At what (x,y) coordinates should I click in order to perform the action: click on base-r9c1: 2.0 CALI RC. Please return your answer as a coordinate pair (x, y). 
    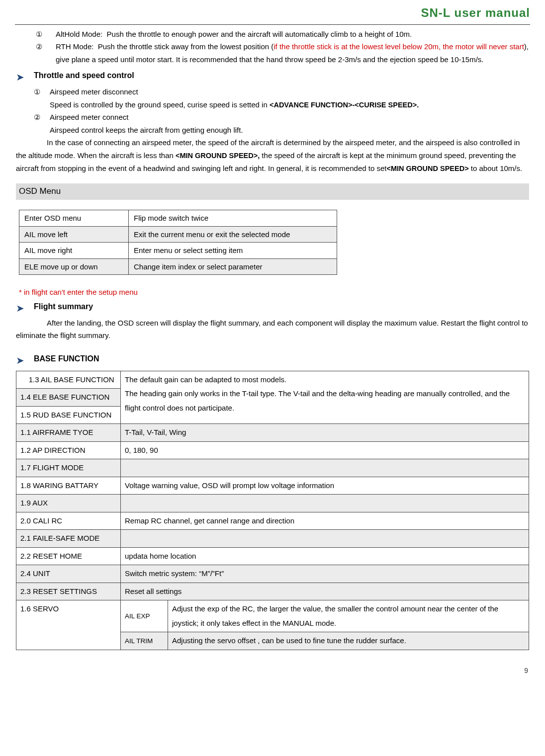
    Looking at the image, I should click on (69, 521).